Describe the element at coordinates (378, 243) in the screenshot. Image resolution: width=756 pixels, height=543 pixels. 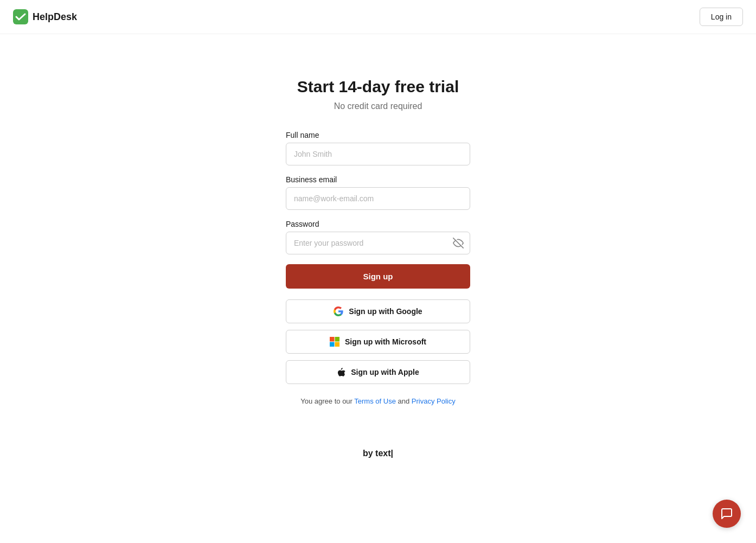
I see `password-input` at that location.